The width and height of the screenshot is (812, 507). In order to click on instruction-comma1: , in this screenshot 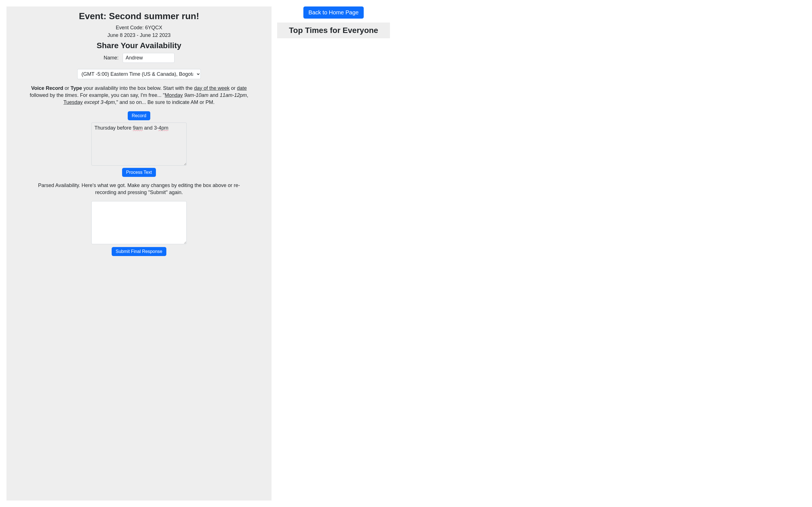, I will do `click(247, 95)`.